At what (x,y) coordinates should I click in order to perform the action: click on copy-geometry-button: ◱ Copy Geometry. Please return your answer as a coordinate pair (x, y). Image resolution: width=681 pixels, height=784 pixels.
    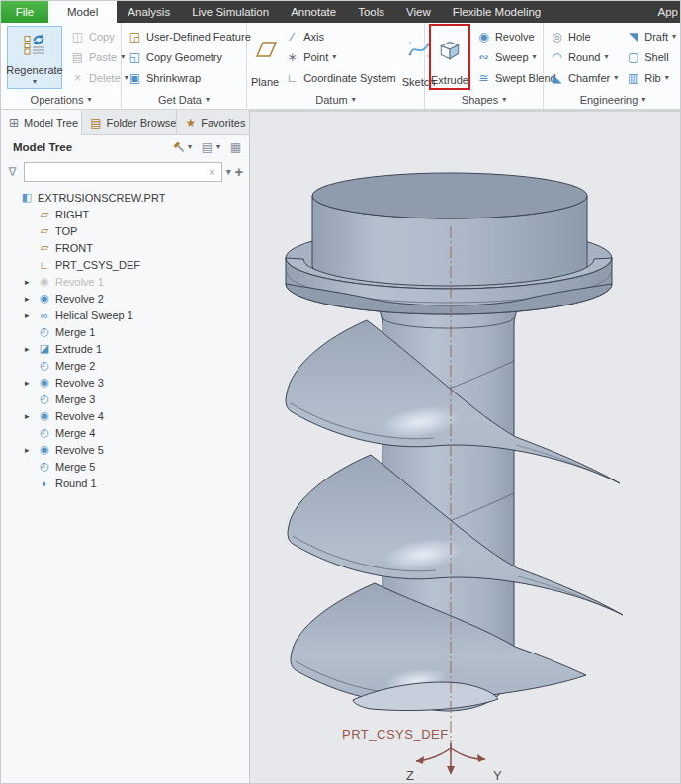
    Looking at the image, I should click on (190, 57).